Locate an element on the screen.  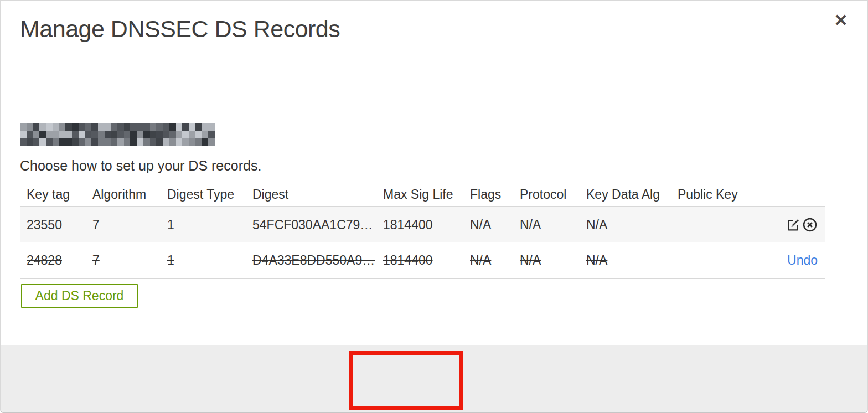
th-key-tag: Key tag is located at coordinates (60, 195).